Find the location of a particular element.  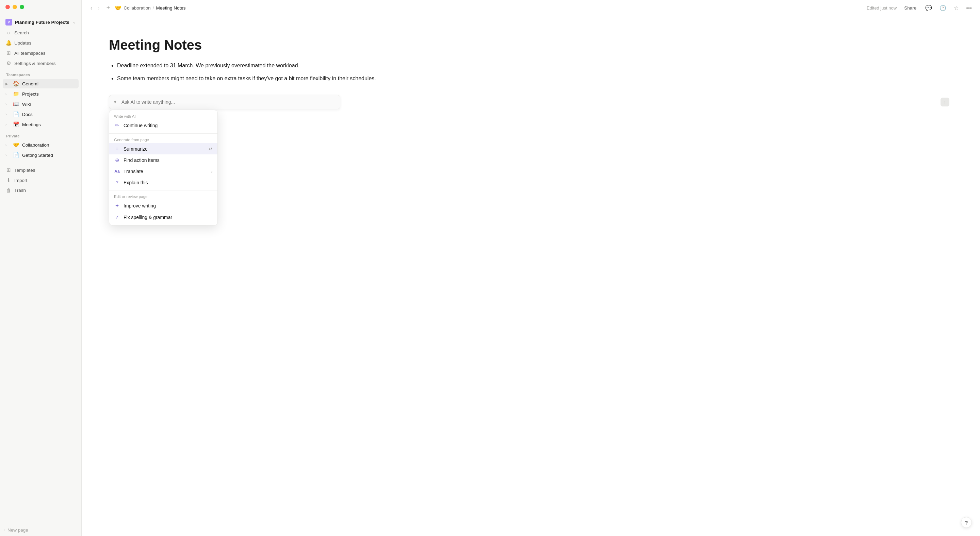

enter-icon: ↵ is located at coordinates (211, 149).